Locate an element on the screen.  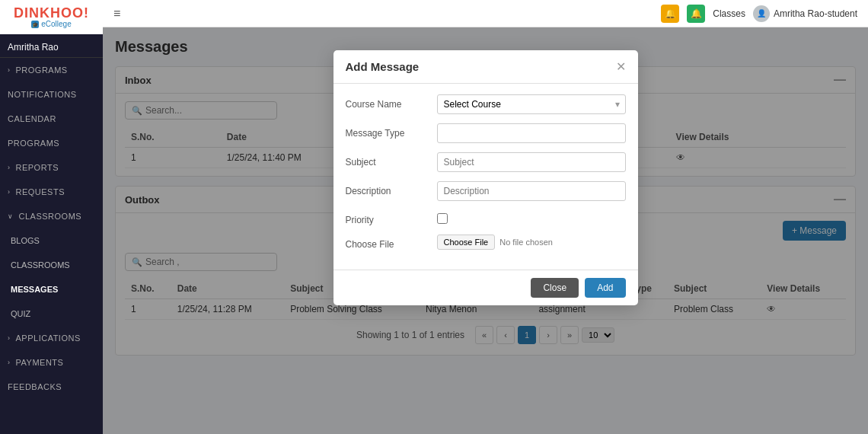
topbar-username: Amritha Rao-student is located at coordinates (815, 14).